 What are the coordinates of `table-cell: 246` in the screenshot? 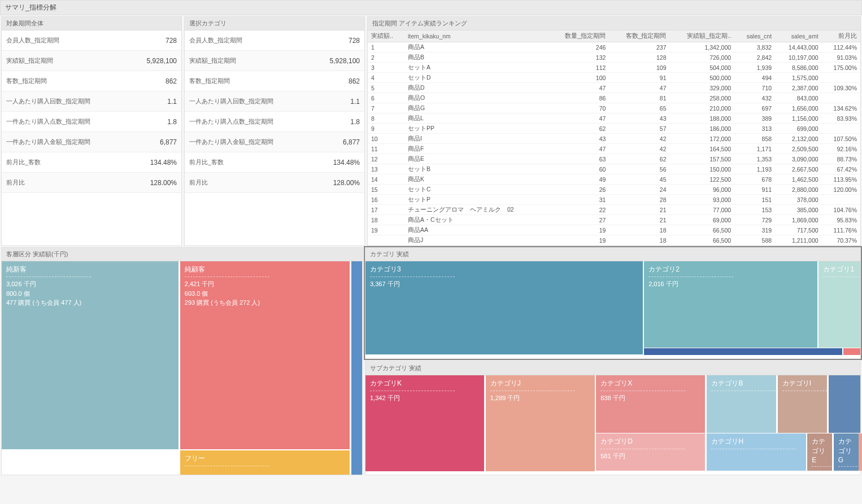 It's located at (578, 47).